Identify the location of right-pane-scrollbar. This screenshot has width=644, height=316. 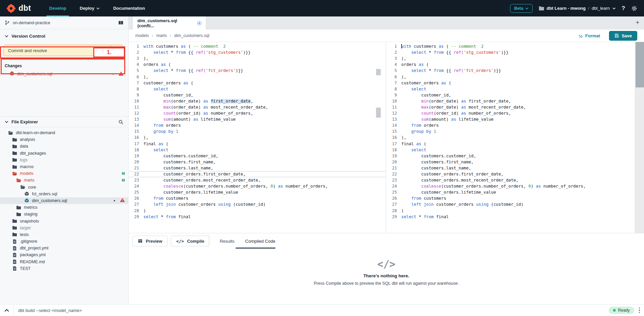
(640, 138).